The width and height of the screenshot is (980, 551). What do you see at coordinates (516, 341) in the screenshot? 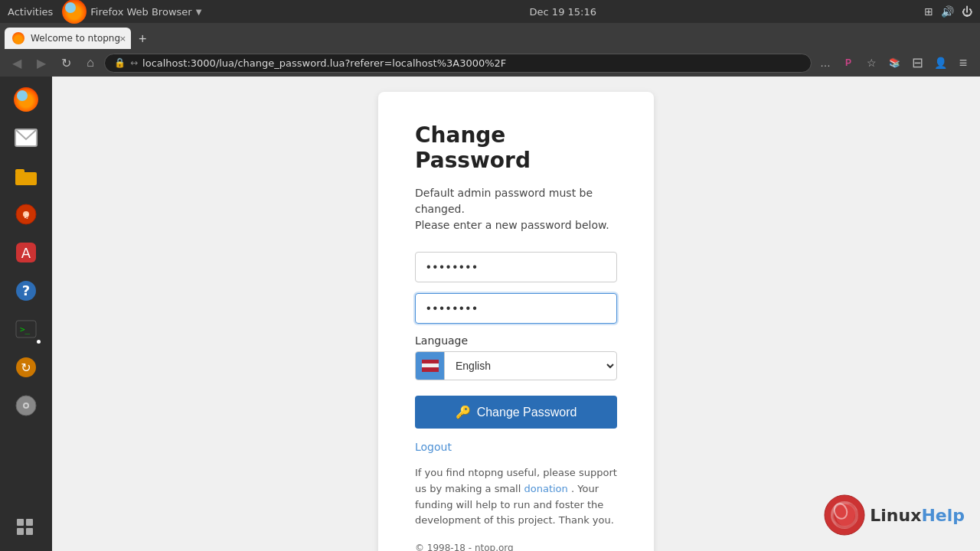
I see `language-label: Language` at bounding box center [516, 341].